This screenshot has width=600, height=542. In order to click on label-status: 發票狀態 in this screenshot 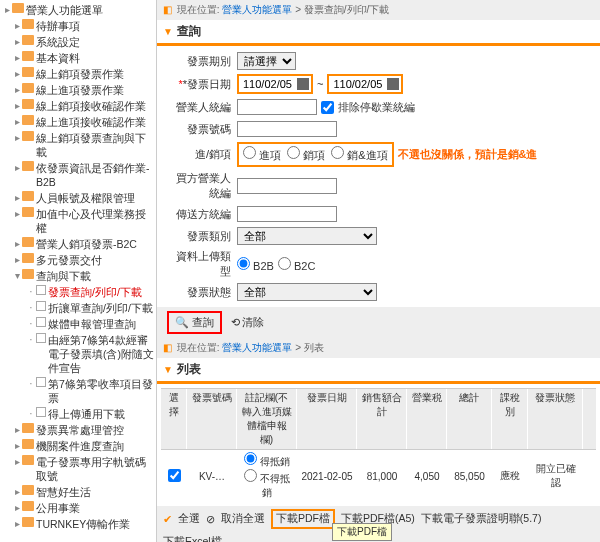, I will do `click(202, 292)`.